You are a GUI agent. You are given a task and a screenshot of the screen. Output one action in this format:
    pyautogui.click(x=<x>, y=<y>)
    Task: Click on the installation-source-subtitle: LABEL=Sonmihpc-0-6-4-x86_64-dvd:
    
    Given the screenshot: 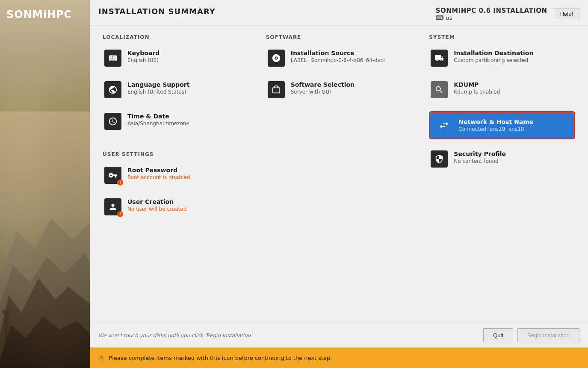 What is the action you would take?
    pyautogui.click(x=338, y=60)
    